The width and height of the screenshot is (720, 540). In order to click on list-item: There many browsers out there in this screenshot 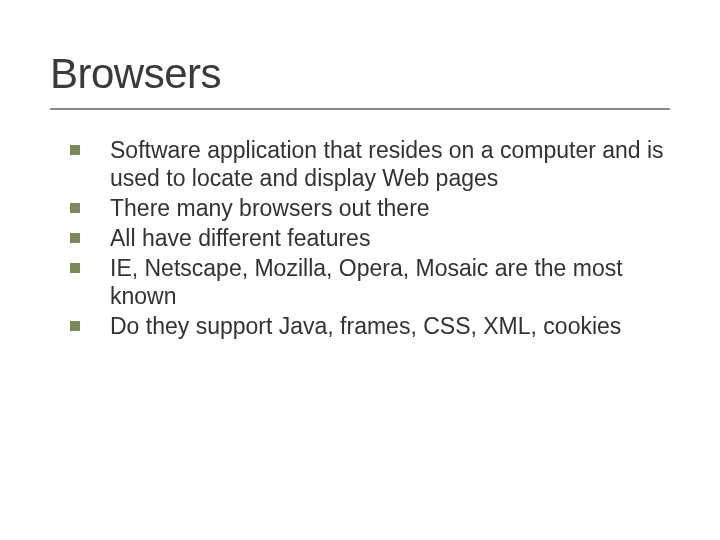, I will do `click(370, 208)`.